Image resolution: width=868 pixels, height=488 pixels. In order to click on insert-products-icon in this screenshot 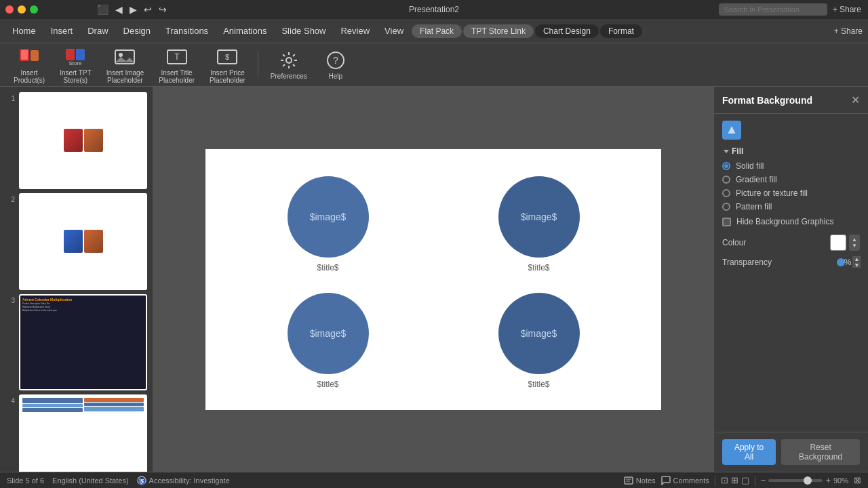, I will do `click(29, 57)`.